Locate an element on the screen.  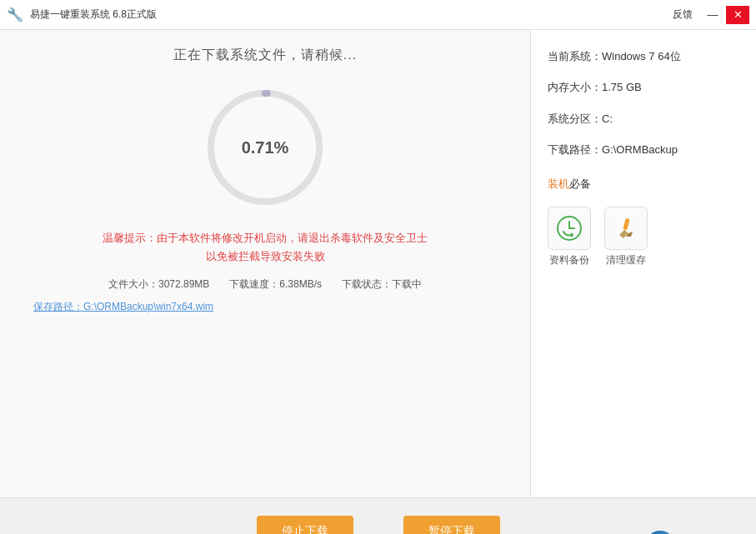
stop-download-button: 停止下载 is located at coordinates (305, 525).